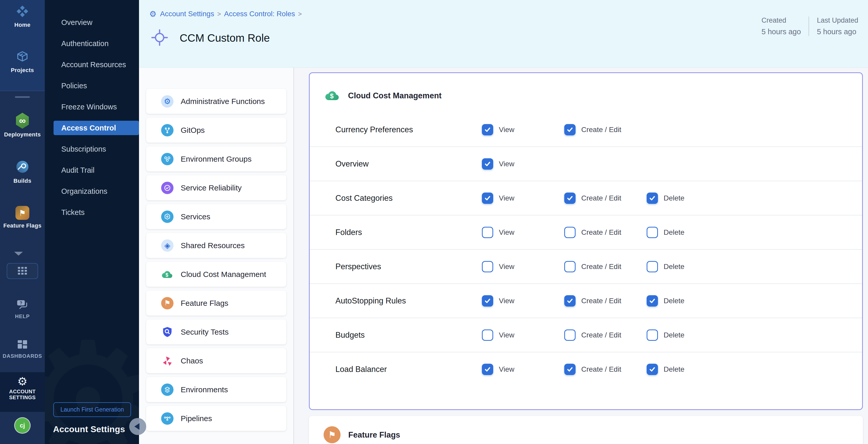 The width and height of the screenshot is (868, 444). I want to click on created-column: Created 5 hours ago, so click(781, 26).